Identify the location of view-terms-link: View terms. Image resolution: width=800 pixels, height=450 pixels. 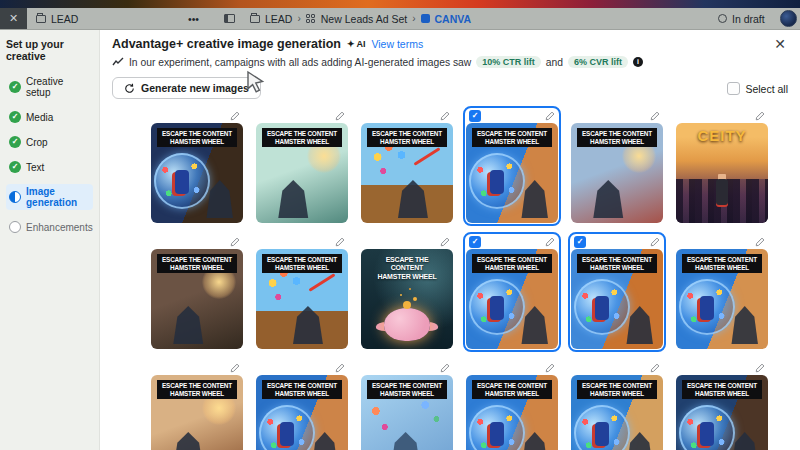
(397, 44).